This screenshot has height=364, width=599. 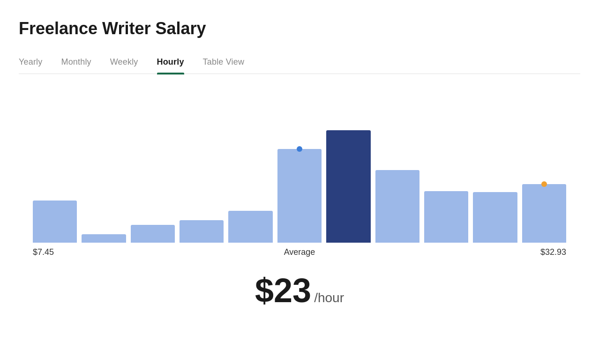 What do you see at coordinates (446, 217) in the screenshot?
I see `bar-wrapper-b9` at bounding box center [446, 217].